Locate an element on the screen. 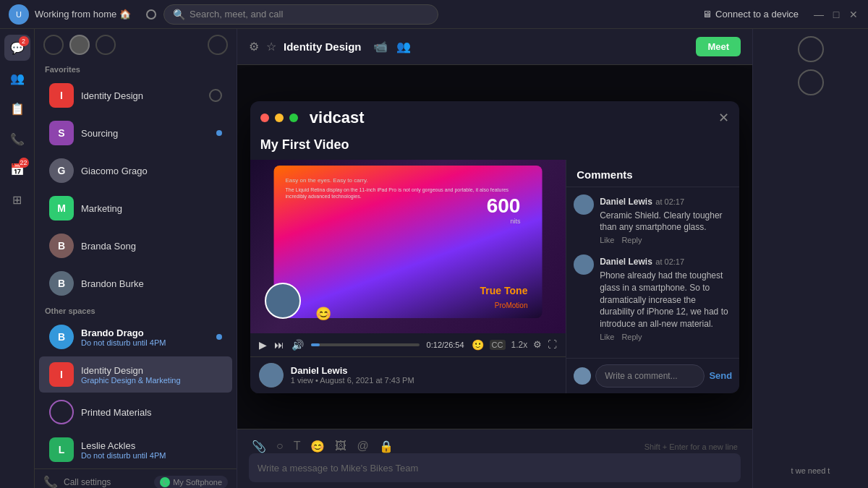  workspace-add is located at coordinates (218, 45).